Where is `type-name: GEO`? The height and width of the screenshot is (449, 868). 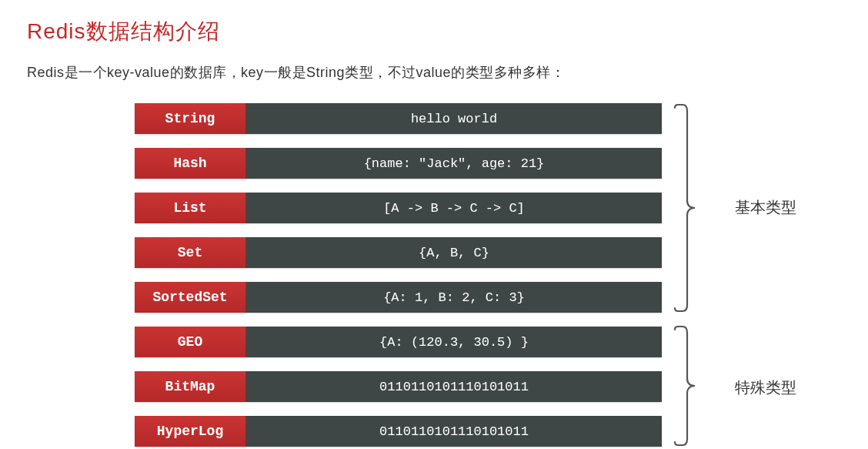
type-name: GEO is located at coordinates (191, 342).